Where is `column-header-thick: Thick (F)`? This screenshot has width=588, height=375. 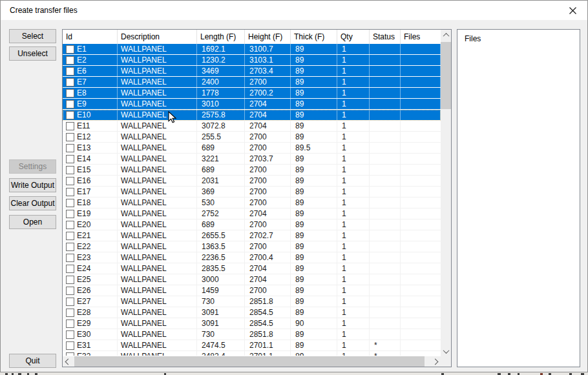
column-header-thick: Thick (F) is located at coordinates (314, 37).